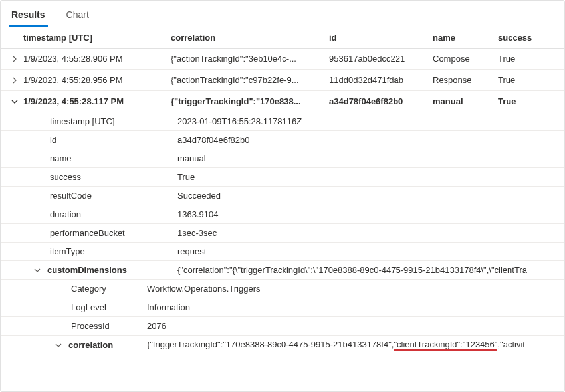 The height and width of the screenshot is (392, 565). I want to click on detail-label: itemType, so click(88, 251).